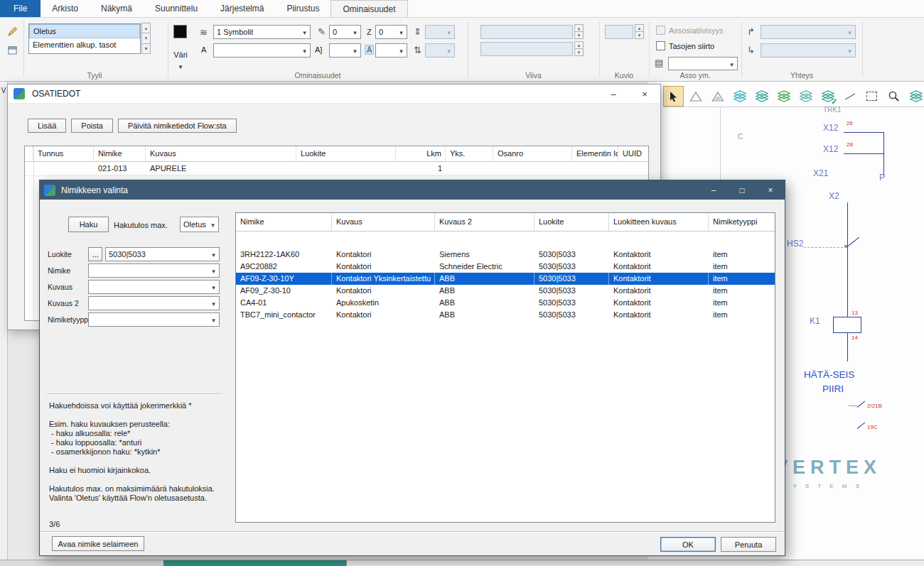  I want to click on text-height-combo, so click(345, 50).